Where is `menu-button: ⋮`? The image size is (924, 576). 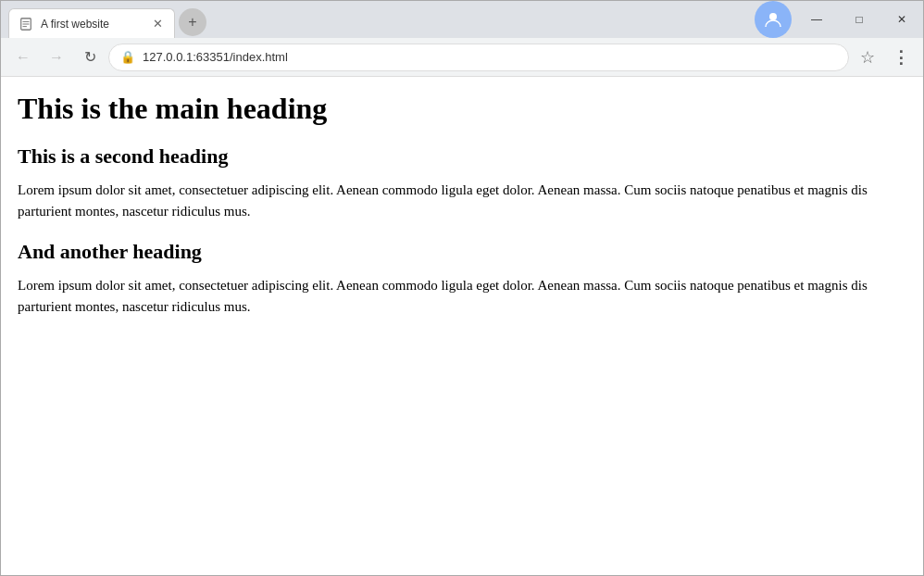 menu-button: ⋮ is located at coordinates (901, 57).